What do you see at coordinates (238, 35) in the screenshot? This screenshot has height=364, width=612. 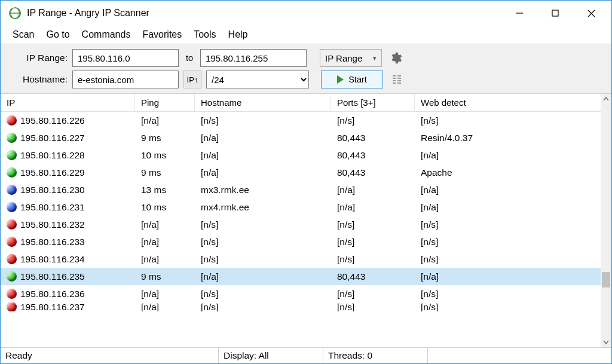 I see `menu-help: Help` at bounding box center [238, 35].